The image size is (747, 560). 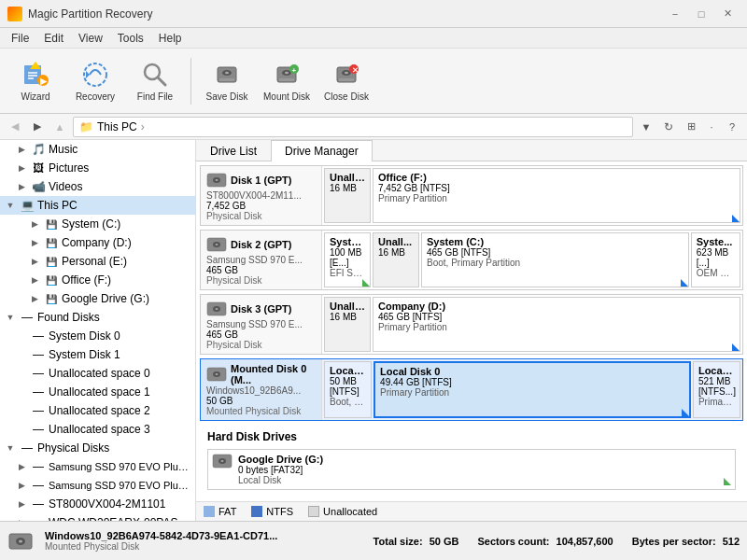 I want to click on legend-ntfs-label: NTFS, so click(x=280, y=511).